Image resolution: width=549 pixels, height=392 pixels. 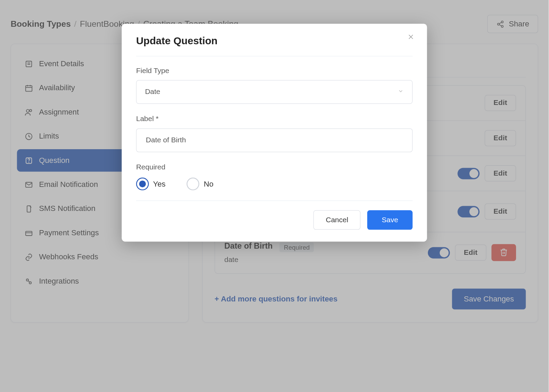 What do you see at coordinates (274, 140) in the screenshot?
I see `label-input-wrap` at bounding box center [274, 140].